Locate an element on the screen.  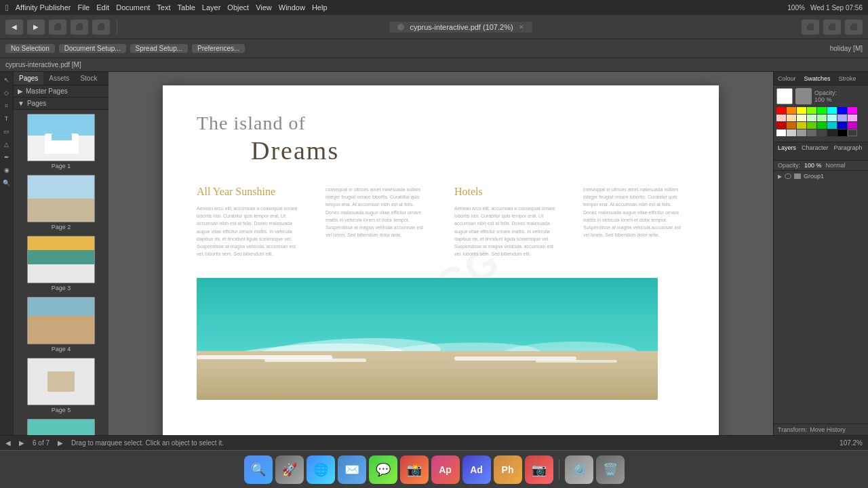
dock-mail: ✉️ is located at coordinates (352, 470).